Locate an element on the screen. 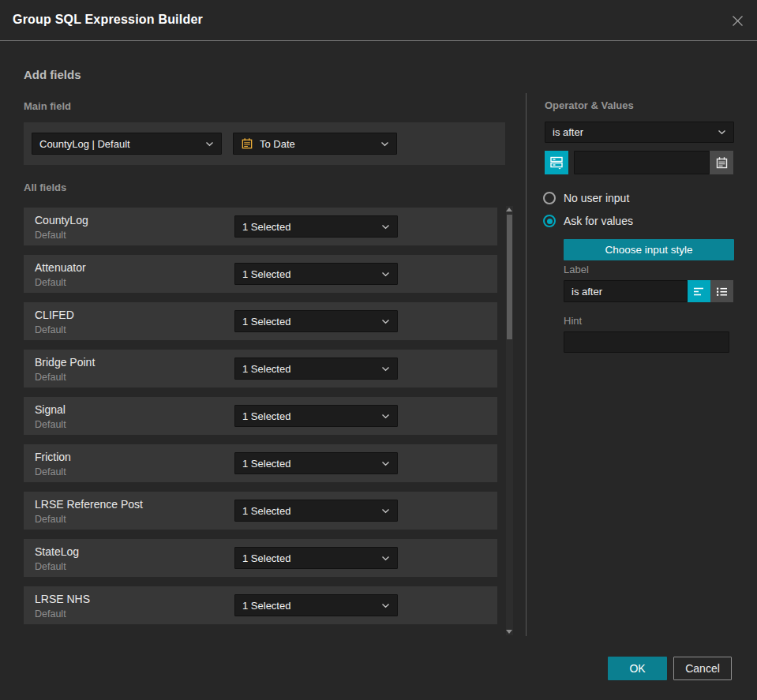  list-style-button is located at coordinates (721, 291).